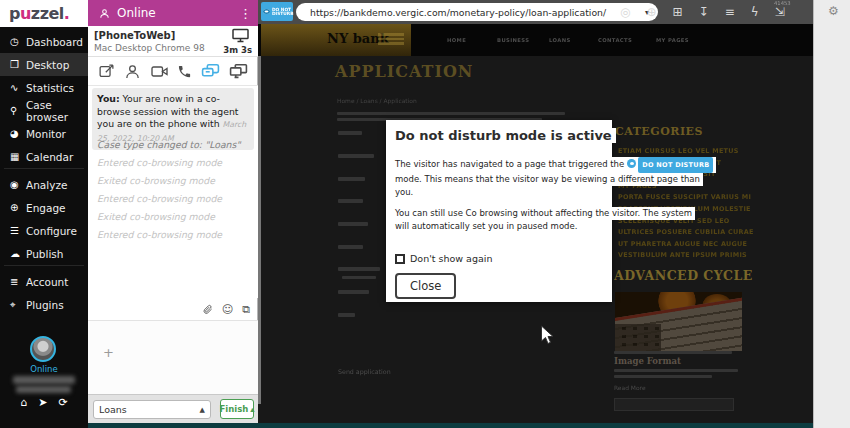 The height and width of the screenshot is (428, 850). I want to click on share-icon: ➤, so click(42, 402).